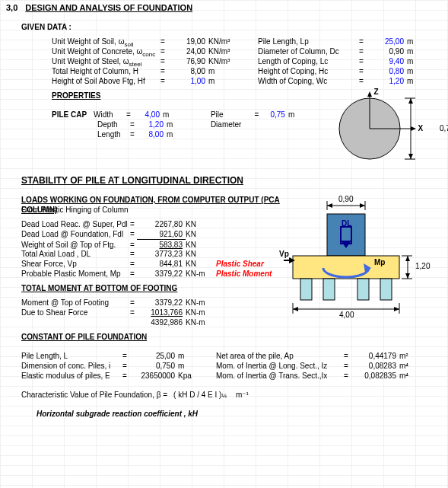  What do you see at coordinates (307, 52) in the screenshot?
I see `param-label: Diameter of Column, Dc` at bounding box center [307, 52].